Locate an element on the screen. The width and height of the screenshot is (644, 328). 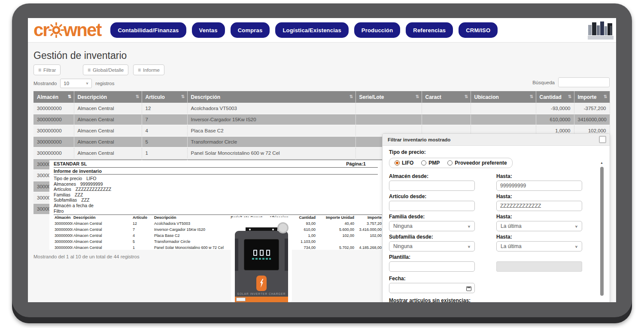
nav-pill-compras: Compras is located at coordinates (250, 30).